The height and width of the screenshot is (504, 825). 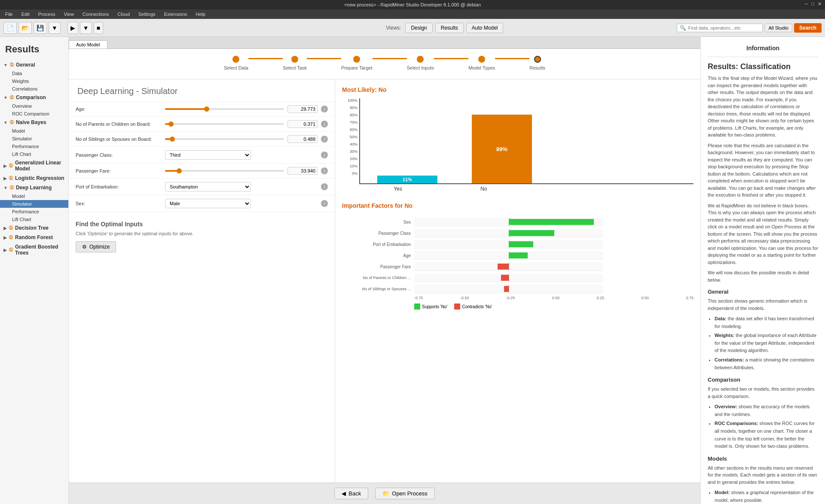 I want to click on search-scope-btn: All Studio, so click(x=778, y=28).